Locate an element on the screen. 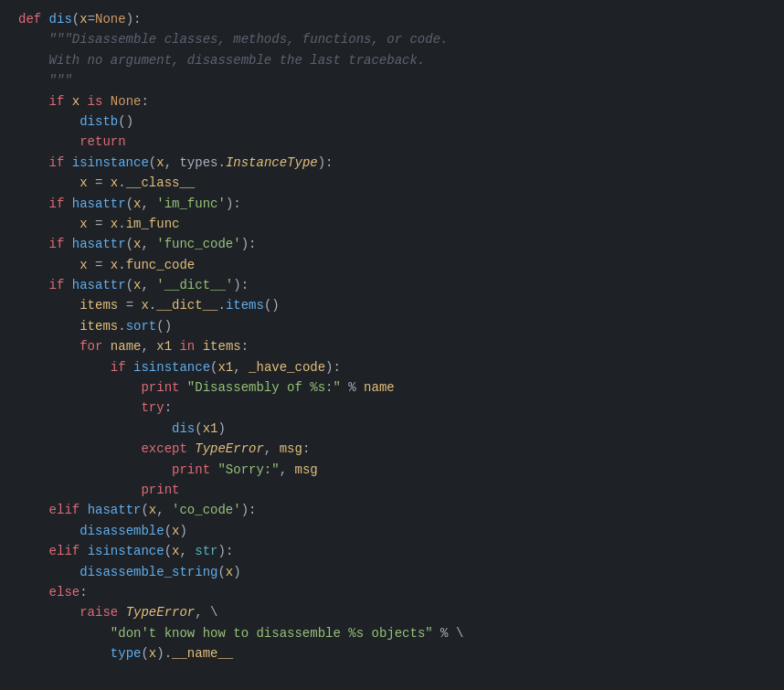 Image resolution: width=784 pixels, height=690 pixels. code-token: With no argument, disassemble the last t… is located at coordinates (221, 60).